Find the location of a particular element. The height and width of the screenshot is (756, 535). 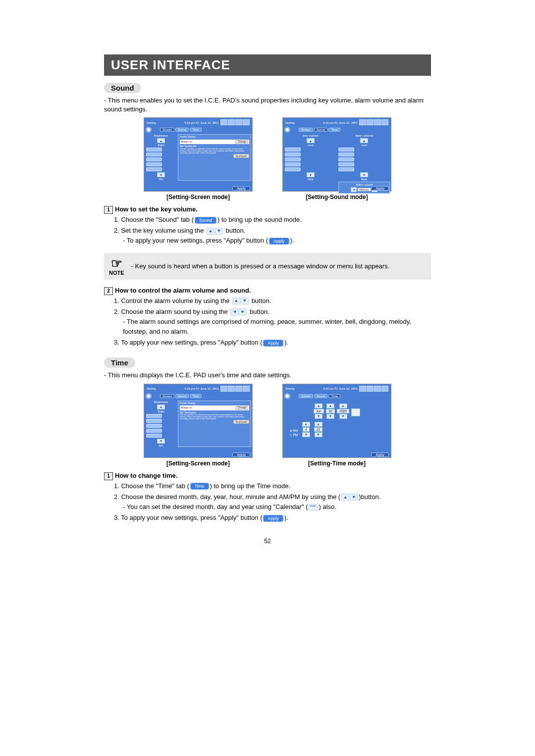

power-saving-panel: Power Saving Always on Change Set Touchp… is located at coordinates (214, 157).